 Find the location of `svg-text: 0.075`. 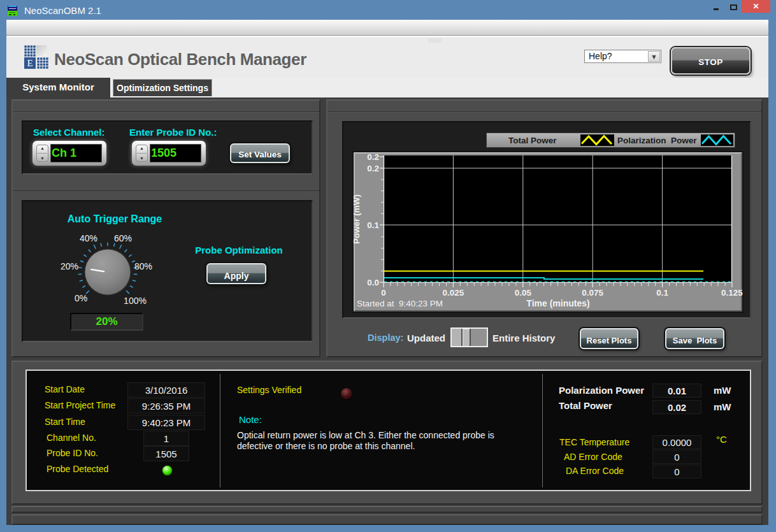

svg-text: 0.075 is located at coordinates (593, 293).